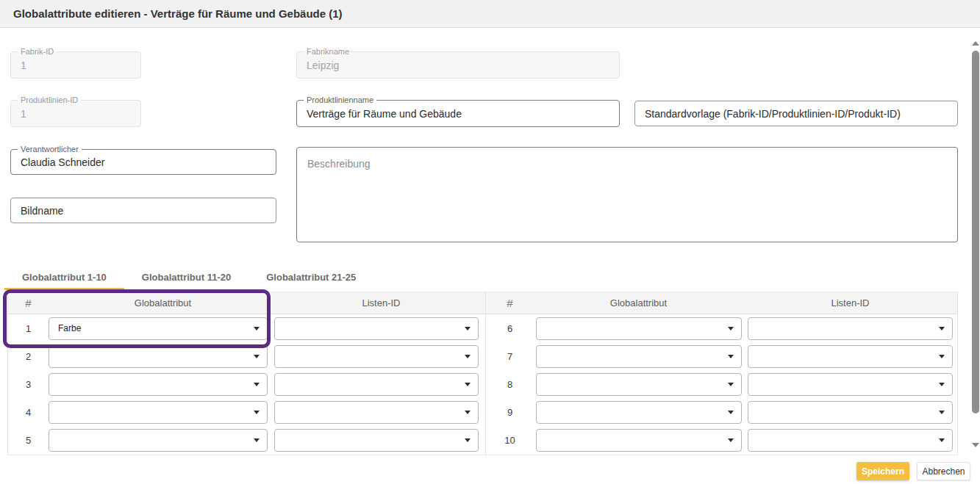 Image resolution: width=980 pixels, height=484 pixels. Describe the element at coordinates (247, 328) in the screenshot. I see `table-row: 1 Farbe` at that location.